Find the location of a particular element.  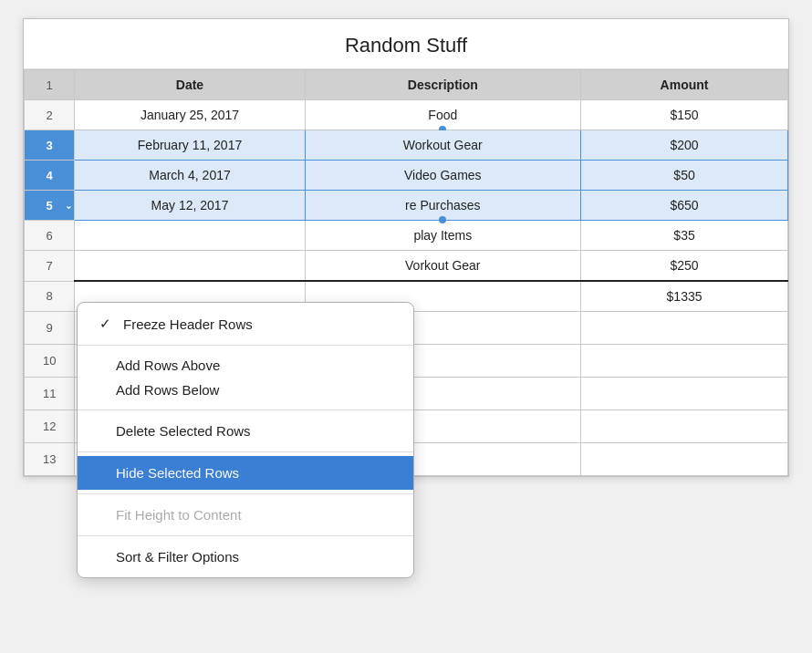

cell-amount-5: $650 is located at coordinates (684, 206).